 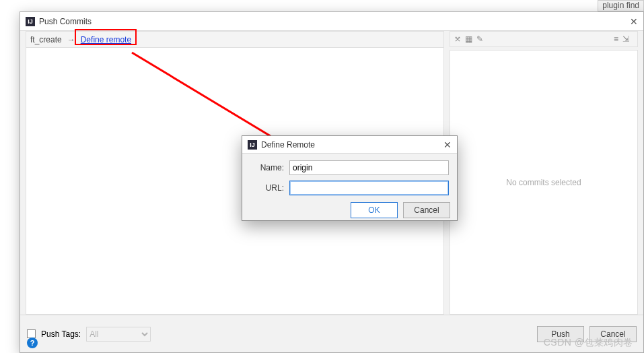 What do you see at coordinates (374, 210) in the screenshot?
I see `ok-button: OK` at bounding box center [374, 210].